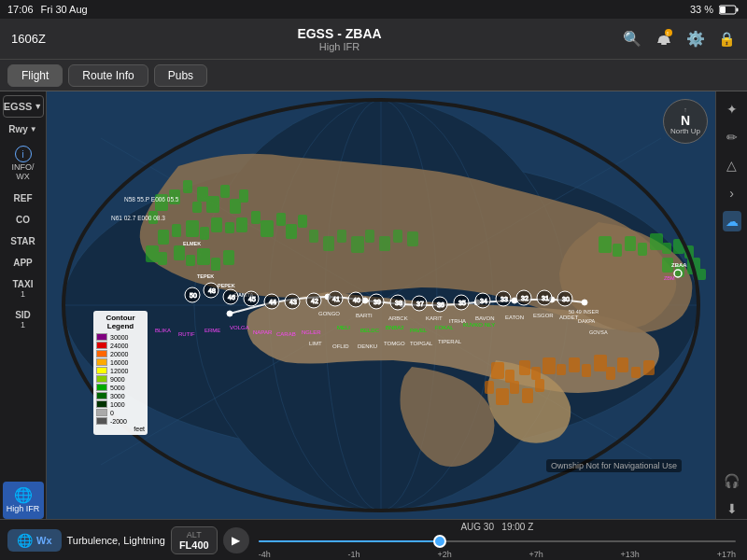 The image size is (747, 560). What do you see at coordinates (374, 9) in the screenshot?
I see `status-bar: 17:06 Fri 30 Aug 33 %` at bounding box center [374, 9].